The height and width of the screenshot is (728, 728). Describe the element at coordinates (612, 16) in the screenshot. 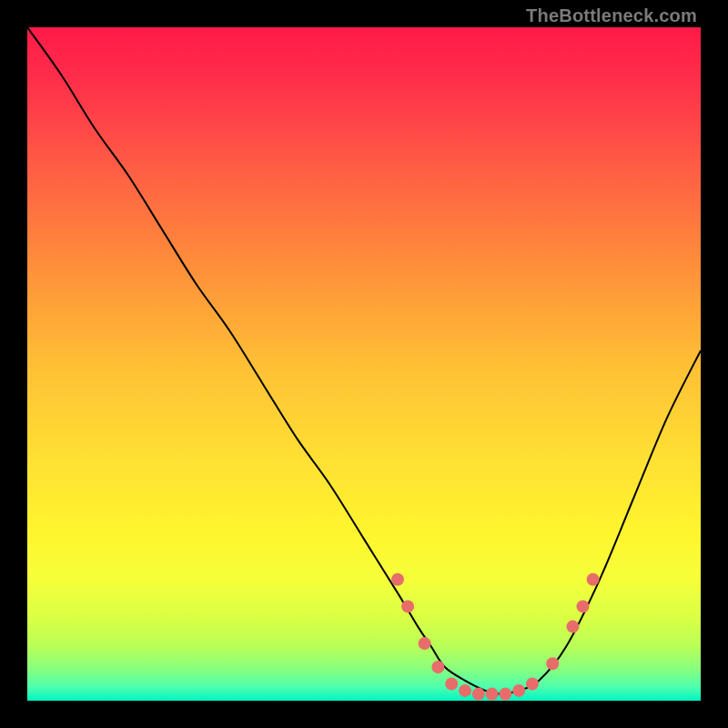

I see `watermark-text: TheBottleneck.com` at that location.